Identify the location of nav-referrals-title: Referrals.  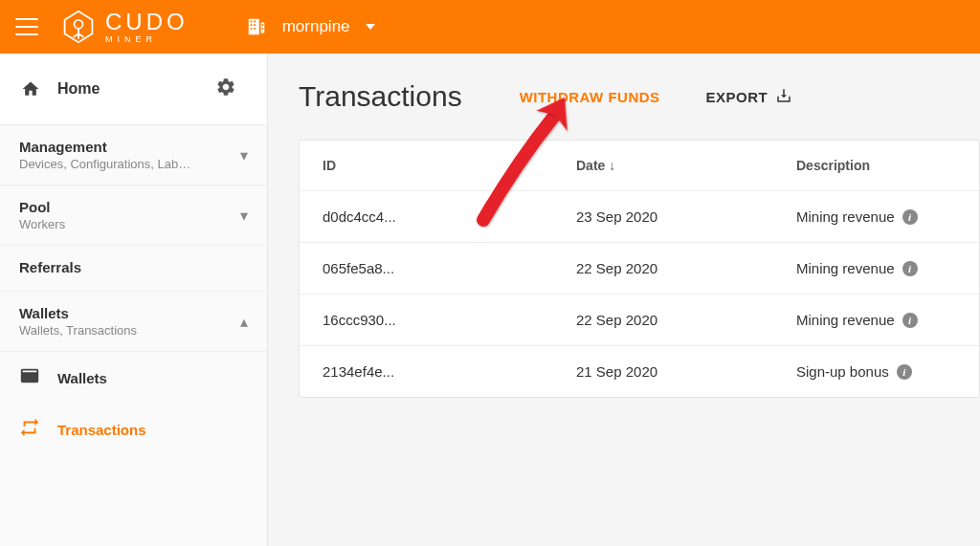
(50, 268).